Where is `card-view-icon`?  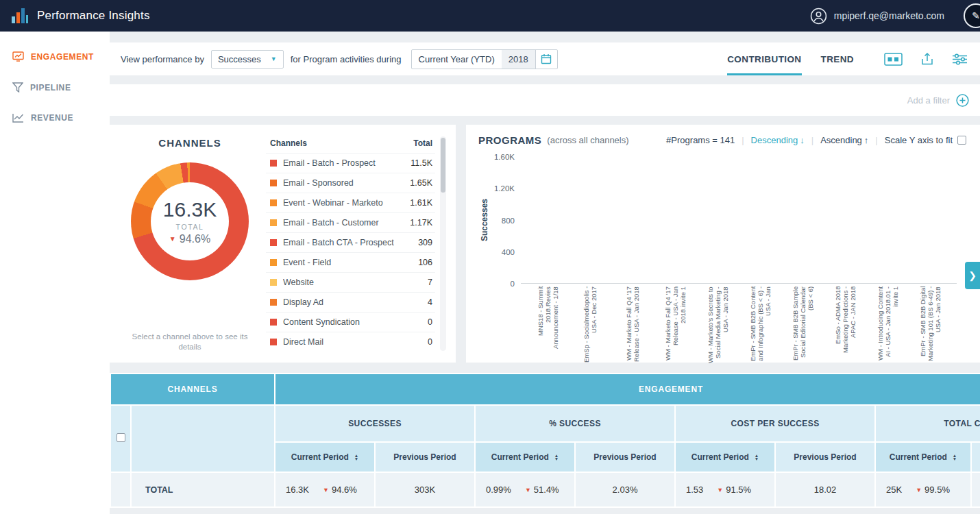 card-view-icon is located at coordinates (894, 59).